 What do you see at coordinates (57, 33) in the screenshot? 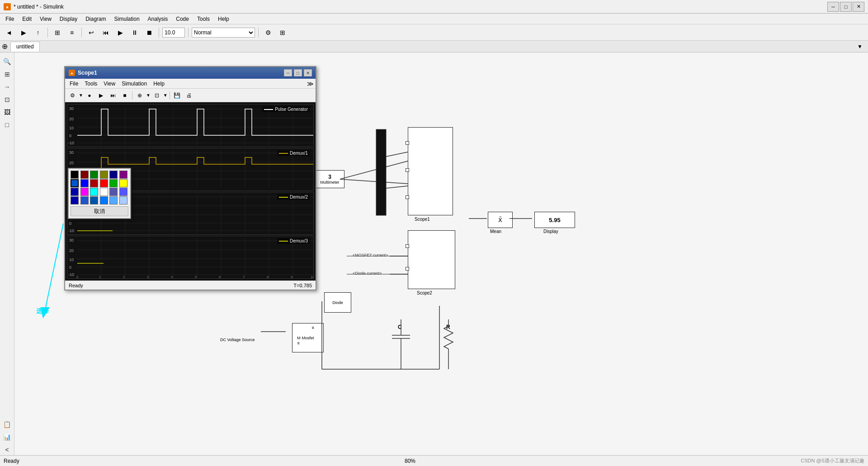
I see `toolbar-btn-4: ⊞` at bounding box center [57, 33].